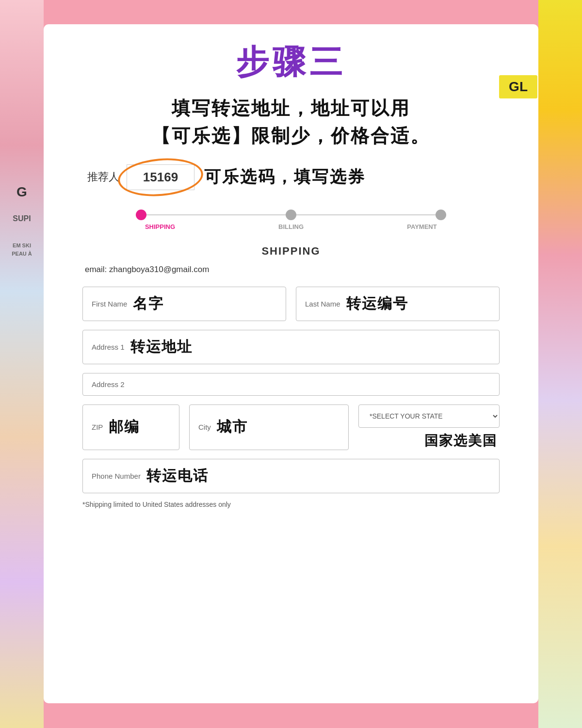 Image resolution: width=582 pixels, height=728 pixels. I want to click on progress-dot-shipping, so click(141, 215).